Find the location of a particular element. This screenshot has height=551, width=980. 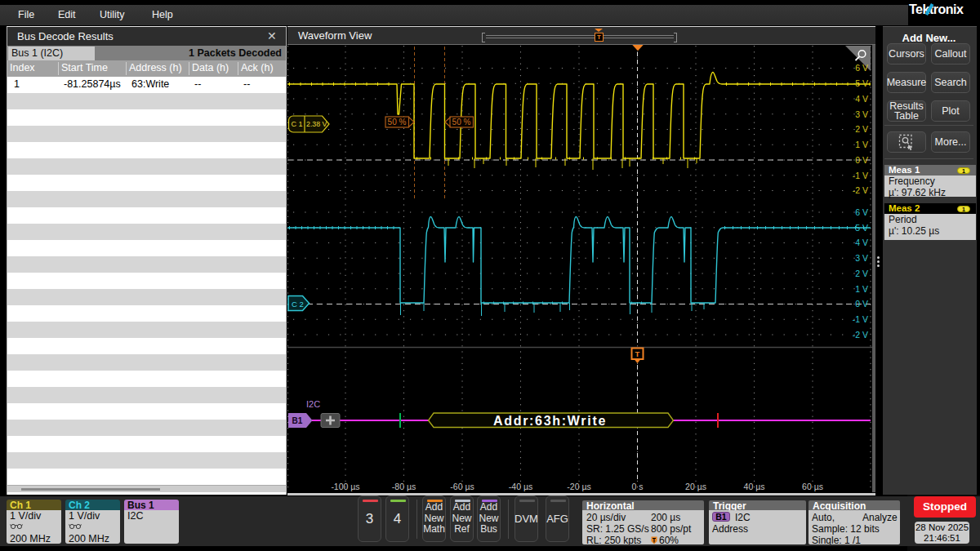

svg-text: Addr:63h:Write is located at coordinates (550, 421).